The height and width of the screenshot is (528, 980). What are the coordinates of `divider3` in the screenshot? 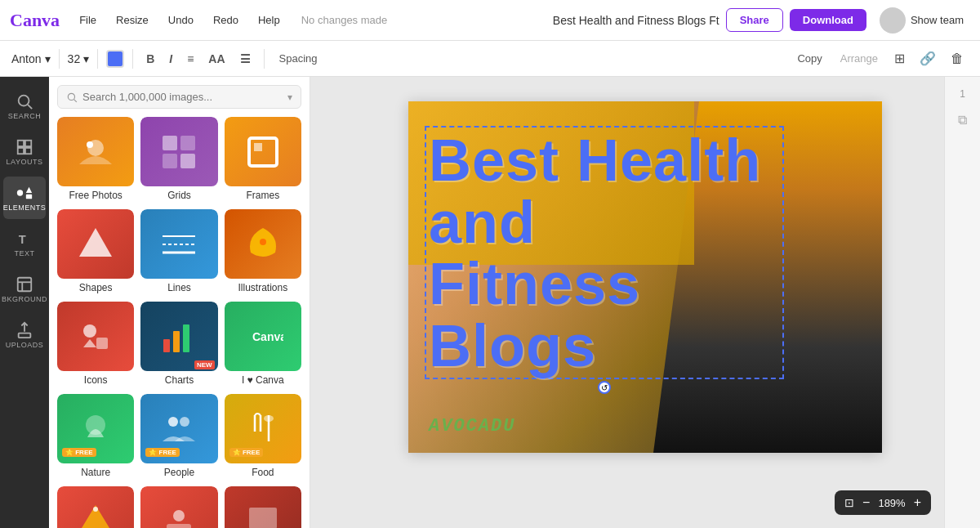 It's located at (132, 59).